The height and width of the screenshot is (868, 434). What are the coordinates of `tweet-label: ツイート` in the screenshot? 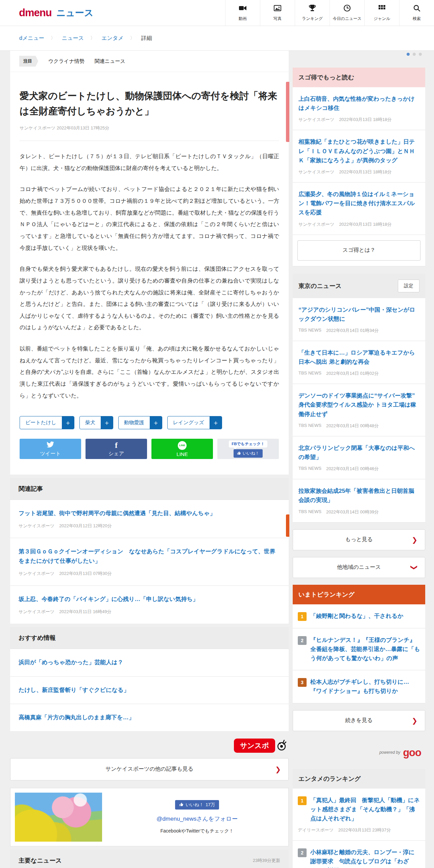 It's located at (50, 454).